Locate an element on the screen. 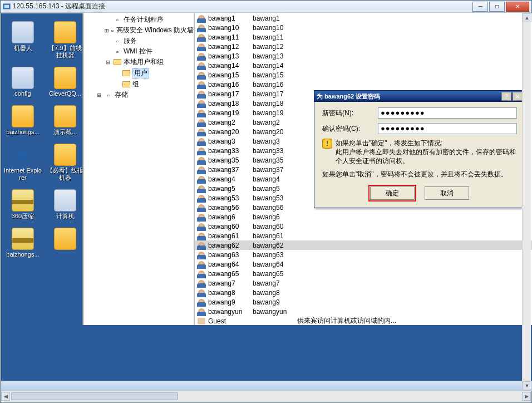 This screenshot has height=403, width=532. user-row: bawang7bawang7 is located at coordinates (363, 283).